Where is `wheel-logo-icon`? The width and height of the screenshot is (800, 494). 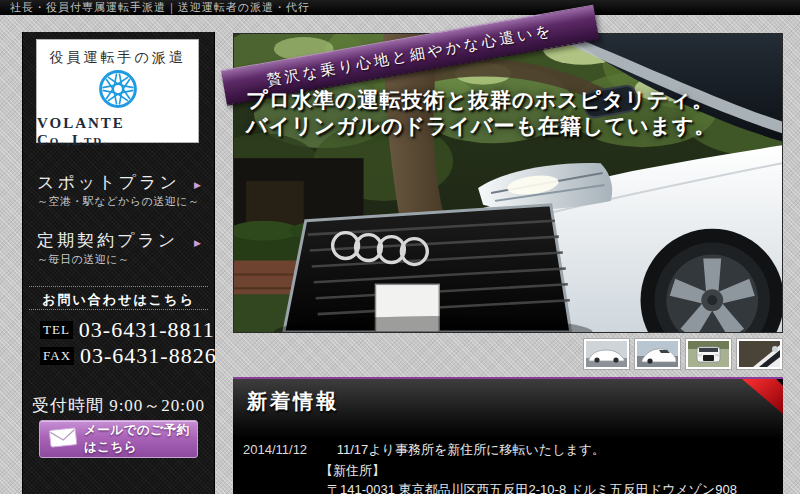 wheel-logo-icon is located at coordinates (118, 91).